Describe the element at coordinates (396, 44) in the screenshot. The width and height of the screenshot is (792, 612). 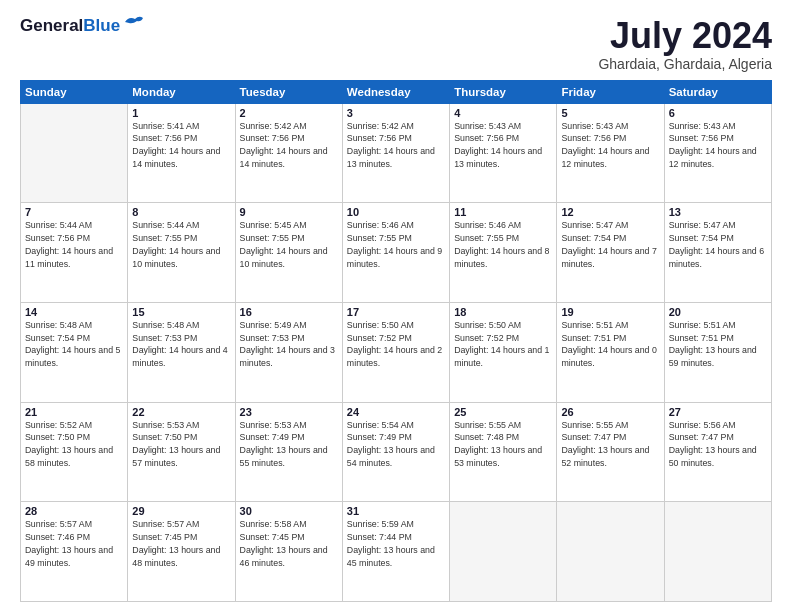
I see `header: GeneralBlue July 2024 Ghardaia, Ghardaia…` at that location.